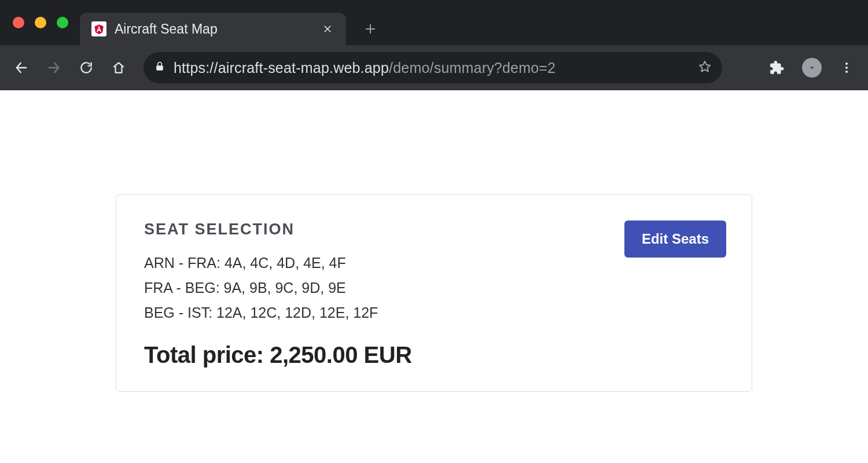  What do you see at coordinates (434, 355) in the screenshot?
I see `total-price: Total price: 2,250.00 EUR` at bounding box center [434, 355].